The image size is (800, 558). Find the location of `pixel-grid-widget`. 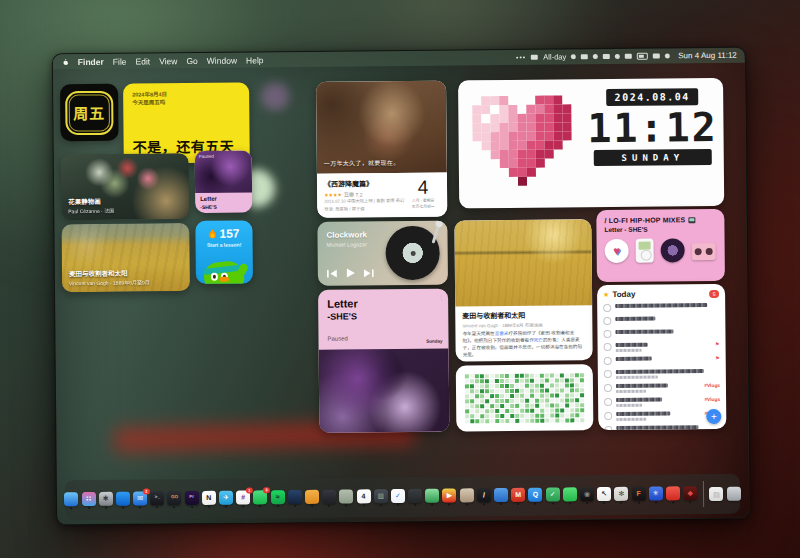

pixel-grid-widget is located at coordinates (525, 398).